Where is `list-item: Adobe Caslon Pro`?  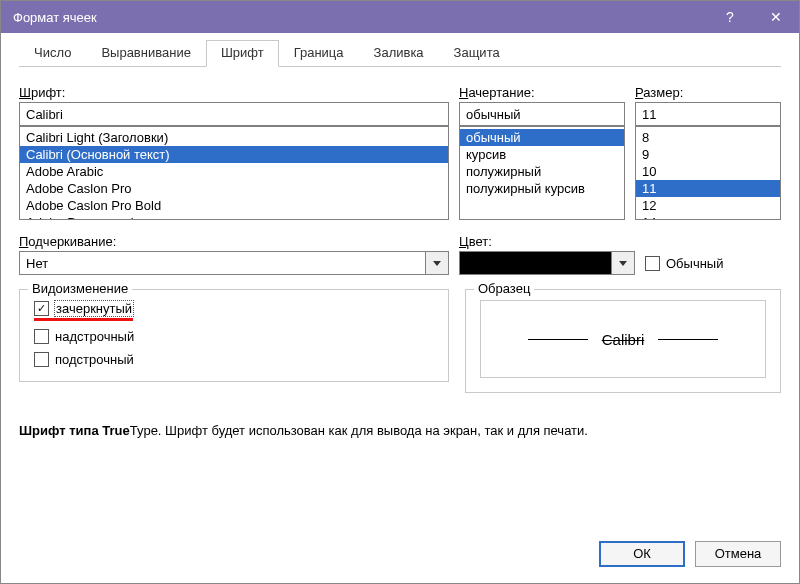
list-item: Adobe Caslon Pro is located at coordinates (234, 188).